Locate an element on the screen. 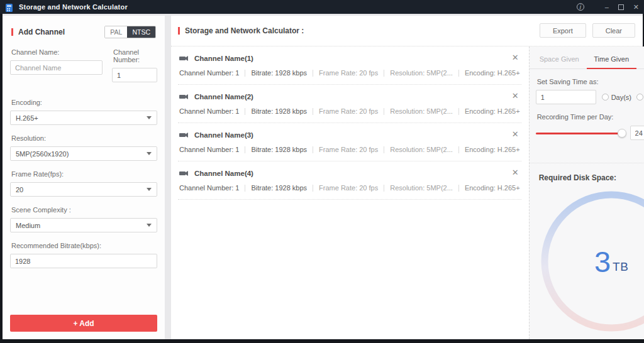  active-tab-underline is located at coordinates (611, 68).